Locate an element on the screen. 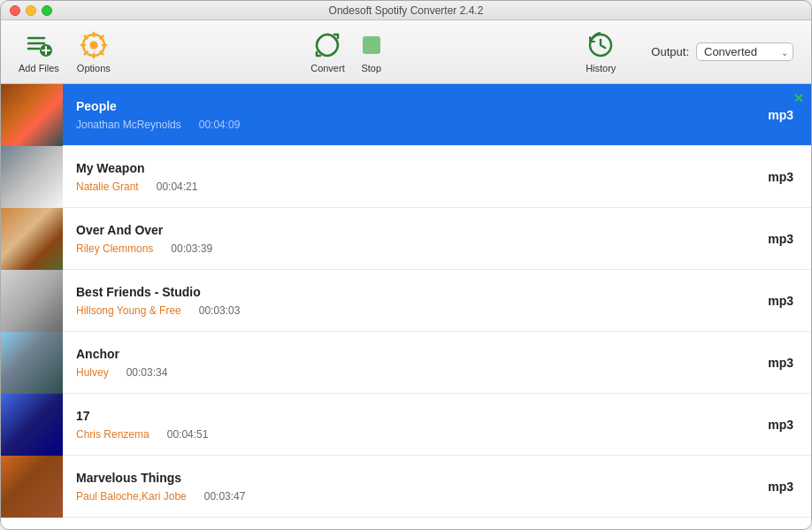 Image resolution: width=812 pixels, height=530 pixels. track-duration: 00:03:34 is located at coordinates (147, 373).